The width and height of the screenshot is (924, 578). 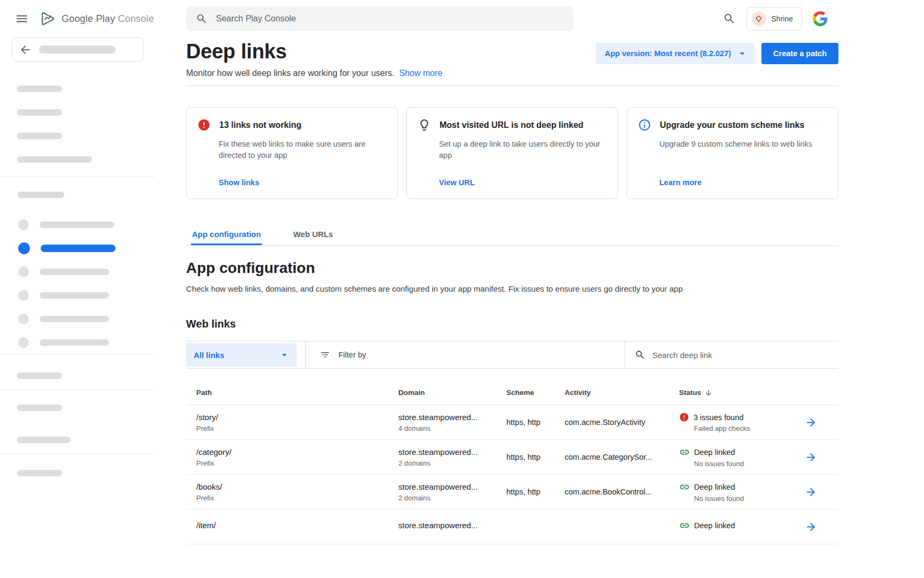 I want to click on current-app-chip: Shrine, so click(x=774, y=19).